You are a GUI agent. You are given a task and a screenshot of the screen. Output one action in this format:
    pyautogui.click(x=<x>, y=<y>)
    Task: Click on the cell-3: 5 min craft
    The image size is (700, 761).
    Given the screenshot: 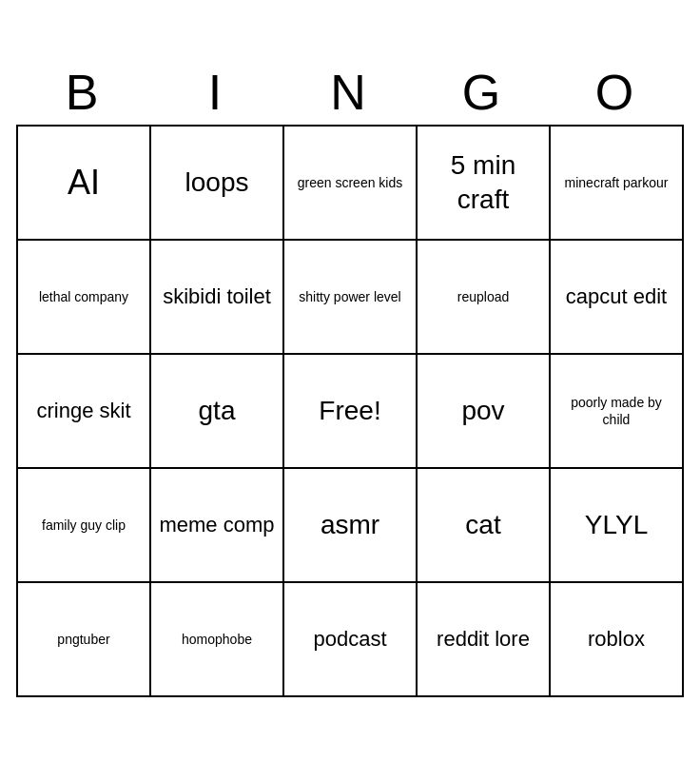 What is the action you would take?
    pyautogui.click(x=484, y=184)
    